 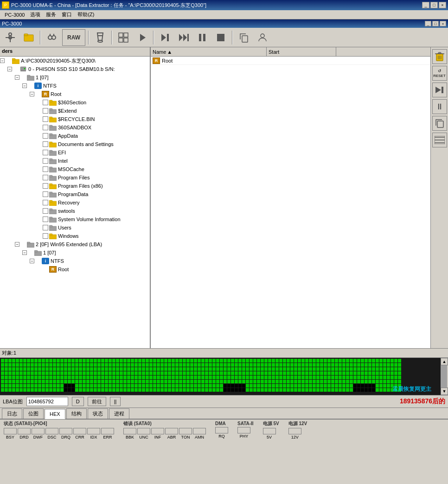 What do you see at coordinates (75, 194) in the screenshot?
I see `tree-item: ProgramData` at bounding box center [75, 194].